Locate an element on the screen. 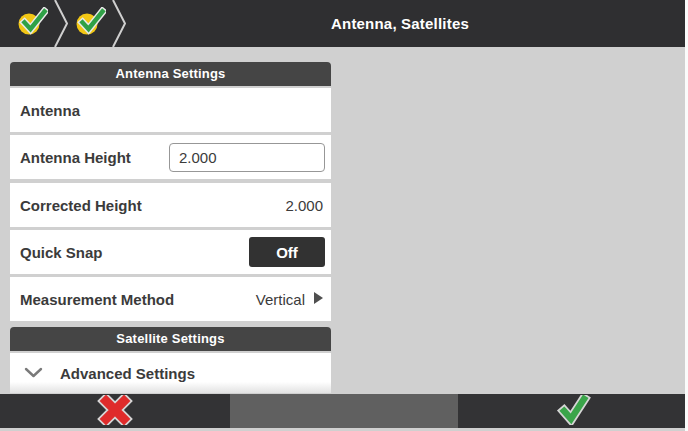 This screenshot has width=688, height=431. green-check-icon is located at coordinates (573, 412).